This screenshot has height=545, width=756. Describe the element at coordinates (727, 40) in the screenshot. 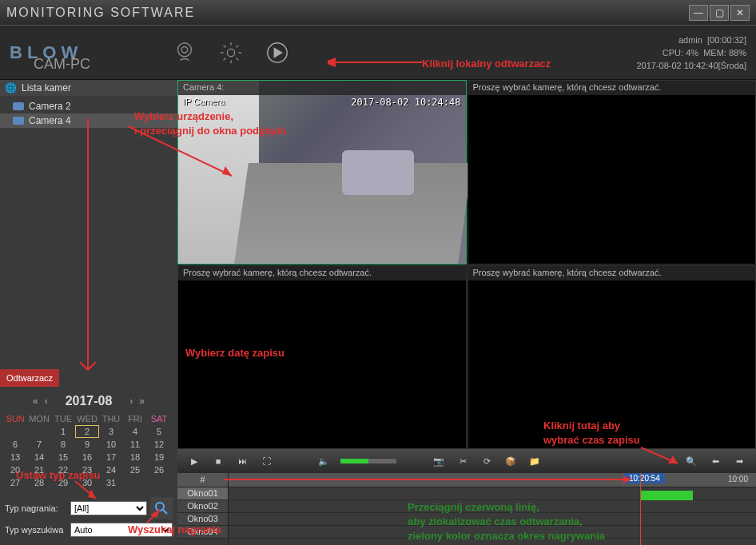

I see `status-uptime: [00:00:32]` at that location.